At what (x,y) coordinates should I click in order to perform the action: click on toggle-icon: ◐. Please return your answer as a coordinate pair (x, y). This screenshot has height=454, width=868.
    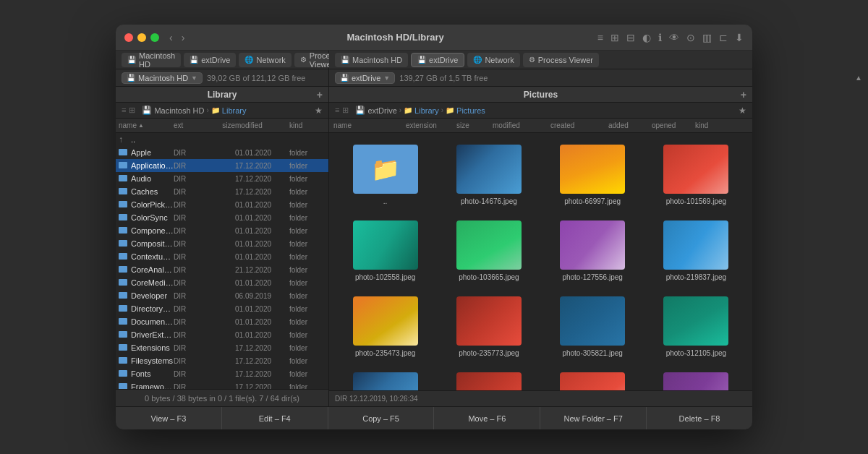
    Looking at the image, I should click on (647, 38).